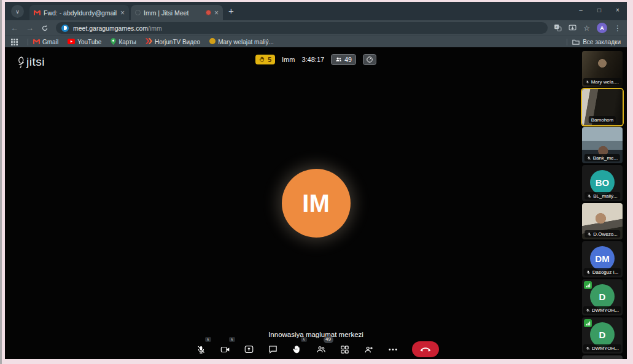 The height and width of the screenshot is (364, 633). I want to click on address-bar: meet.garagumgames.com/imm, so click(302, 28).